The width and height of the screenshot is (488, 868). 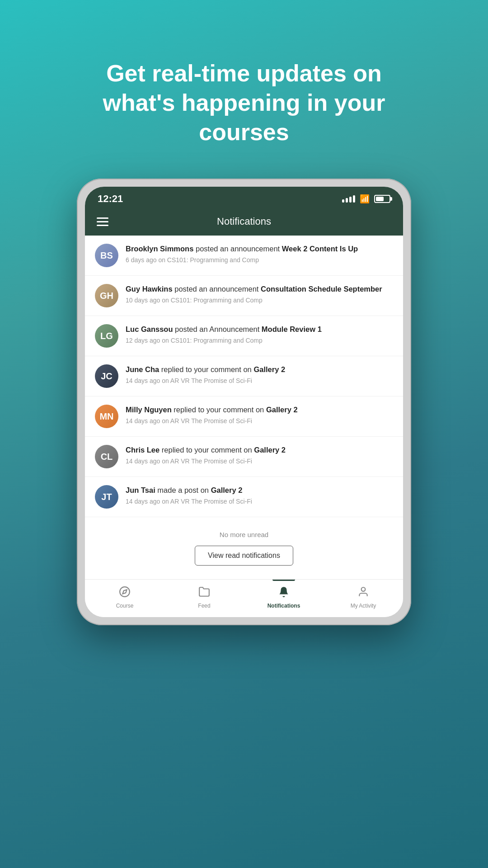 I want to click on status-bar: 12:21 📶, so click(x=244, y=198).